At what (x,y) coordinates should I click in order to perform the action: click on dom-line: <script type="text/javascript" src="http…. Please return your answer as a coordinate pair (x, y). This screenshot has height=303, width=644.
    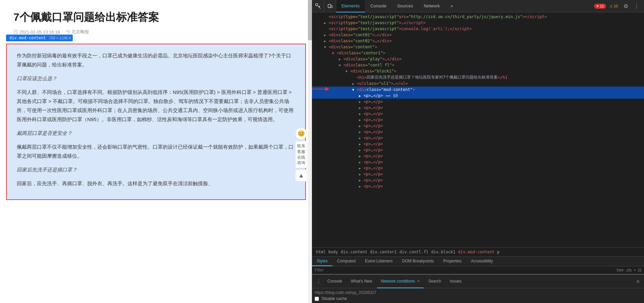
    Looking at the image, I should click on (478, 17).